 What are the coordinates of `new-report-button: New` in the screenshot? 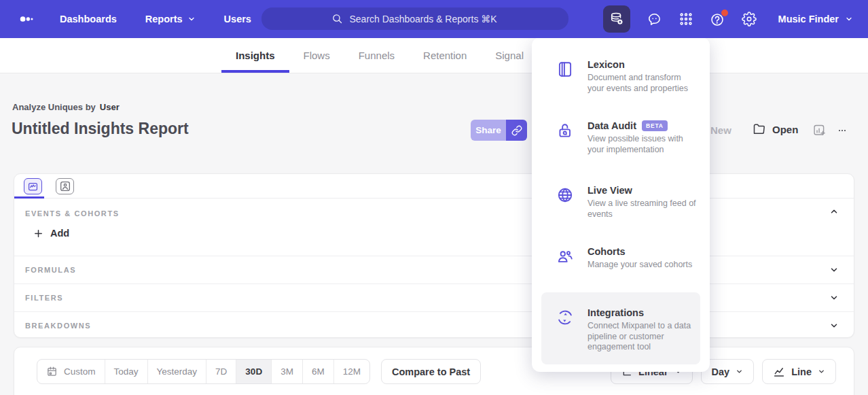 It's located at (721, 131).